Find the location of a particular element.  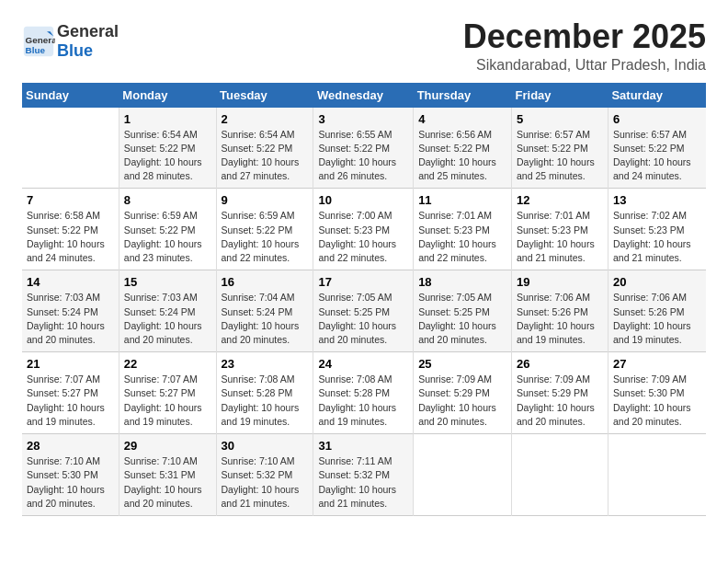

day-number: 19 is located at coordinates (560, 282).